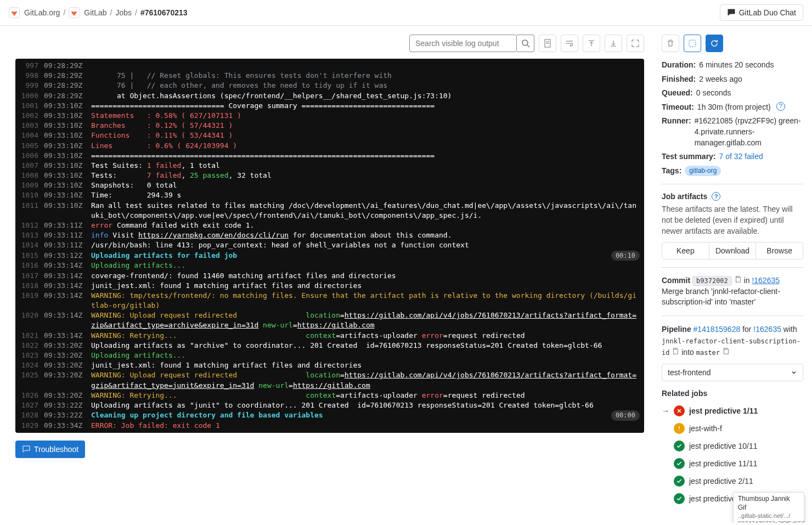 The width and height of the screenshot is (812, 525). I want to click on breadcrumb-job-id: #7610670213, so click(164, 13).